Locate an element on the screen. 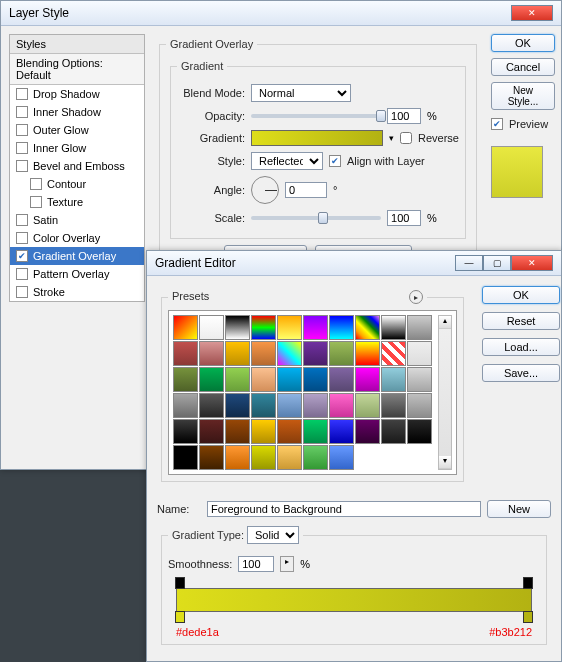 This screenshot has height=662, width=562. style-item-inner-glow: Inner Glow is located at coordinates (77, 148).